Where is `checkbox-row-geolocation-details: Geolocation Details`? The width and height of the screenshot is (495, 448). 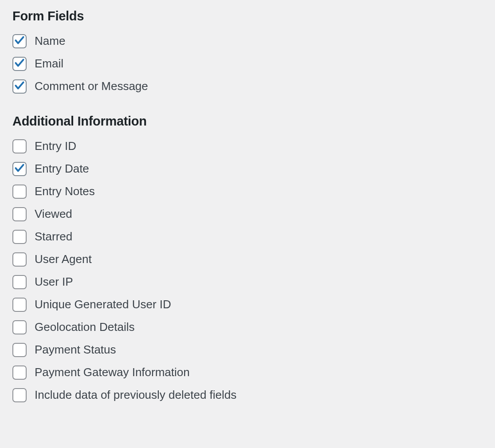 checkbox-row-geolocation-details: Geolocation Details is located at coordinates (248, 327).